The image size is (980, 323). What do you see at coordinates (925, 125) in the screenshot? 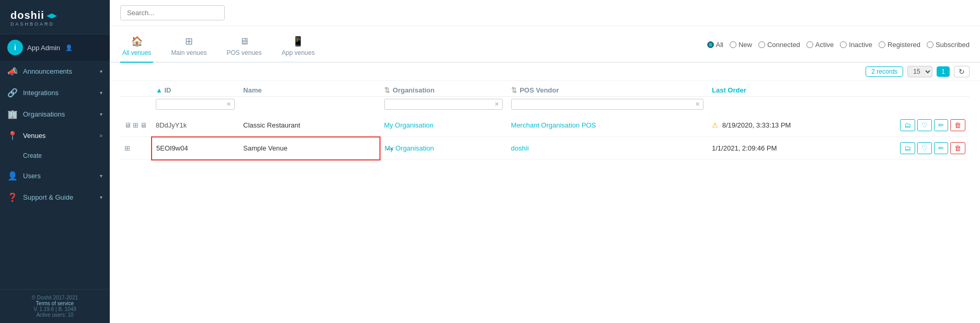
I see `row1-heart-button: ♡` at bounding box center [925, 125].